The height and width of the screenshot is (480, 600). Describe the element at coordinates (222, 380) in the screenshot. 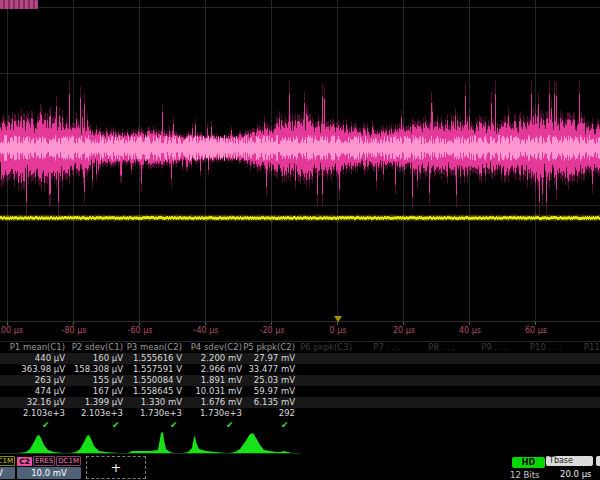

I see `measurement-value: 1.891 mV` at that location.